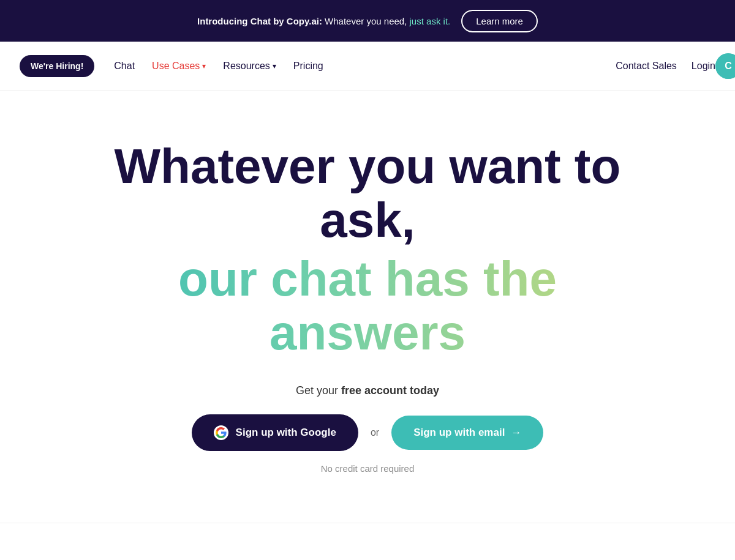 Image resolution: width=735 pixels, height=560 pixels. Describe the element at coordinates (249, 66) in the screenshot. I see `nav-resources: Resources ▾` at that location.